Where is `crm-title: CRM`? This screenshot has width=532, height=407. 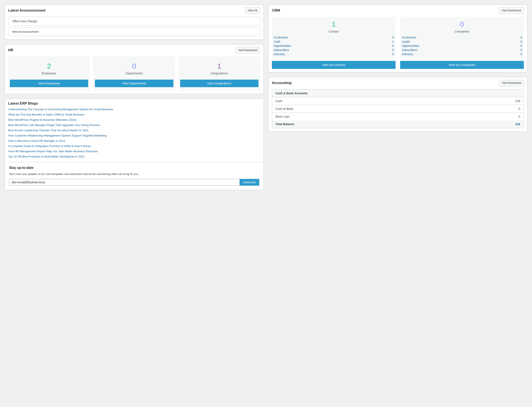
crm-title: CRM is located at coordinates (276, 11).